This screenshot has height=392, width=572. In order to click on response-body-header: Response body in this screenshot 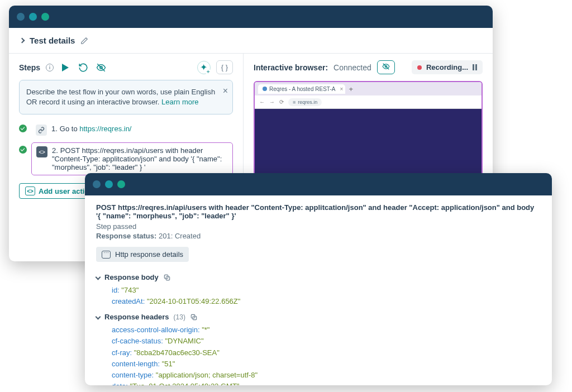, I will do `click(318, 277)`.